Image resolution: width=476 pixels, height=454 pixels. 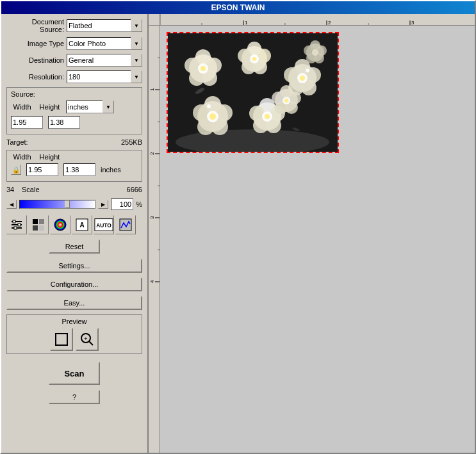 I want to click on slider-right-button: ▶, so click(x=103, y=204).